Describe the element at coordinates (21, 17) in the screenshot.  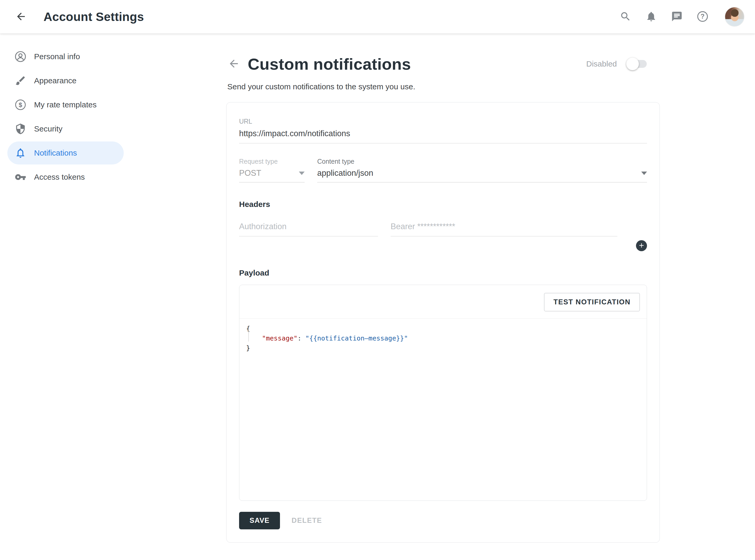
I see `topbar-back-button` at that location.